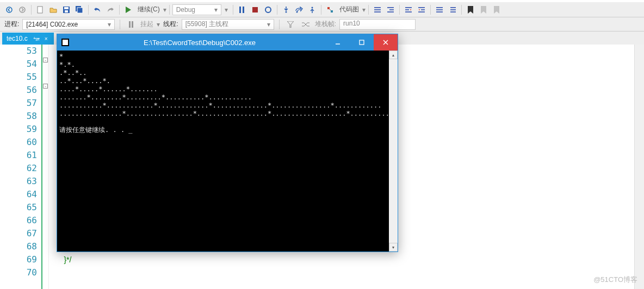 The width and height of the screenshot is (644, 289). What do you see at coordinates (21, 167) in the screenshot?
I see `line-number-gutter: 535455565758596061626364656667686970` at bounding box center [21, 167].